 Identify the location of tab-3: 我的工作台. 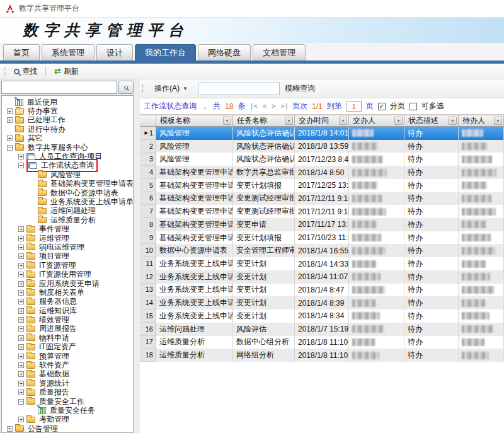
(165, 52).